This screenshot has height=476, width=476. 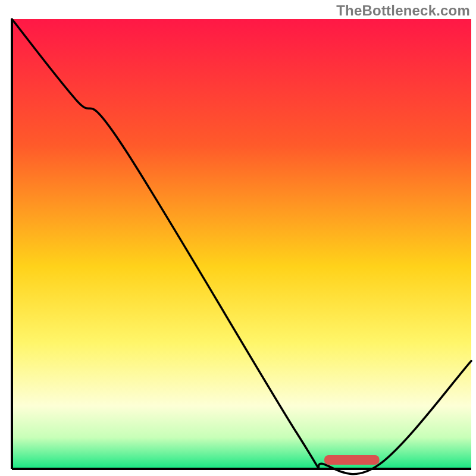 I want to click on target-marker, so click(x=352, y=460).